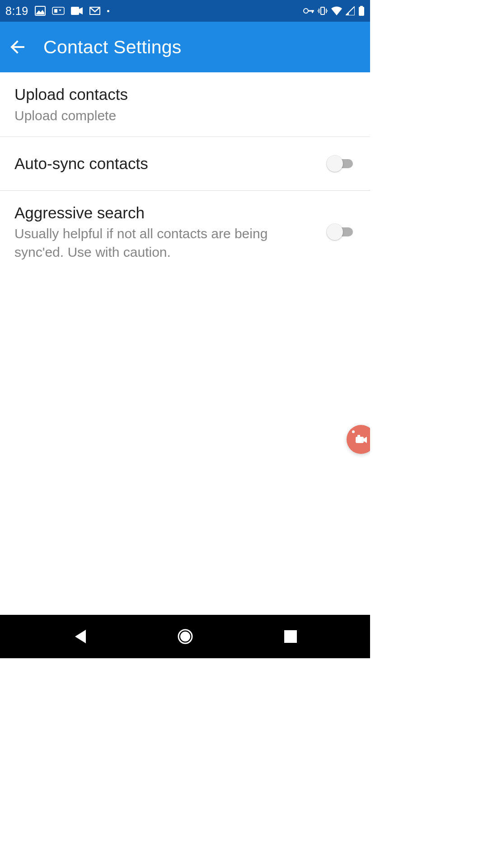 The height and width of the screenshot is (868, 488). I want to click on upload-contacts-row: Upload contacts Upload complete, so click(185, 105).